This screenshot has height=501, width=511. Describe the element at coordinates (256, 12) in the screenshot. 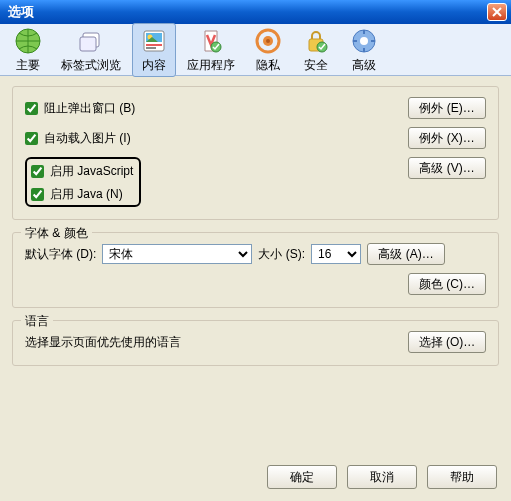

I see `title-bar: 选项` at that location.